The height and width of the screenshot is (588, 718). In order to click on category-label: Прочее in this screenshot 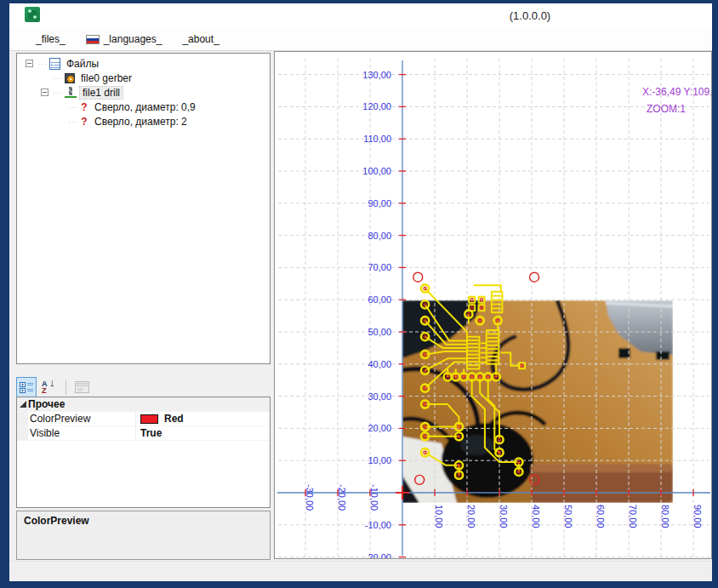, I will do `click(46, 404)`.